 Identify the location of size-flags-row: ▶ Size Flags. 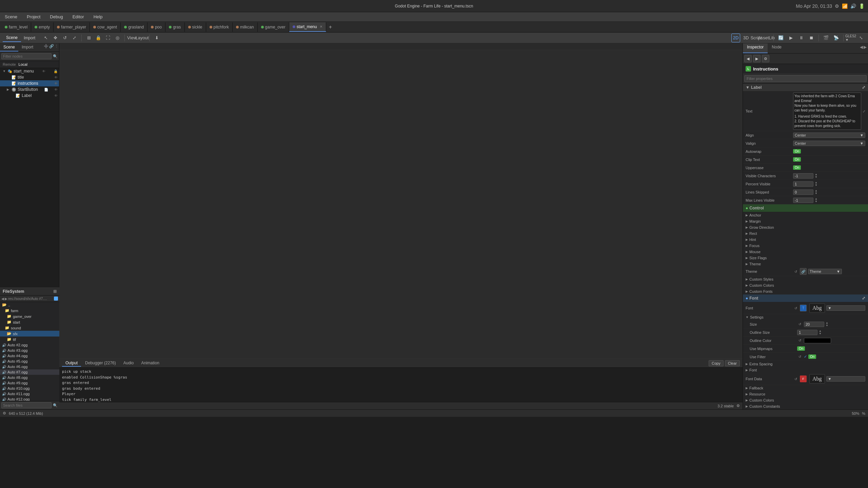
(806, 258).